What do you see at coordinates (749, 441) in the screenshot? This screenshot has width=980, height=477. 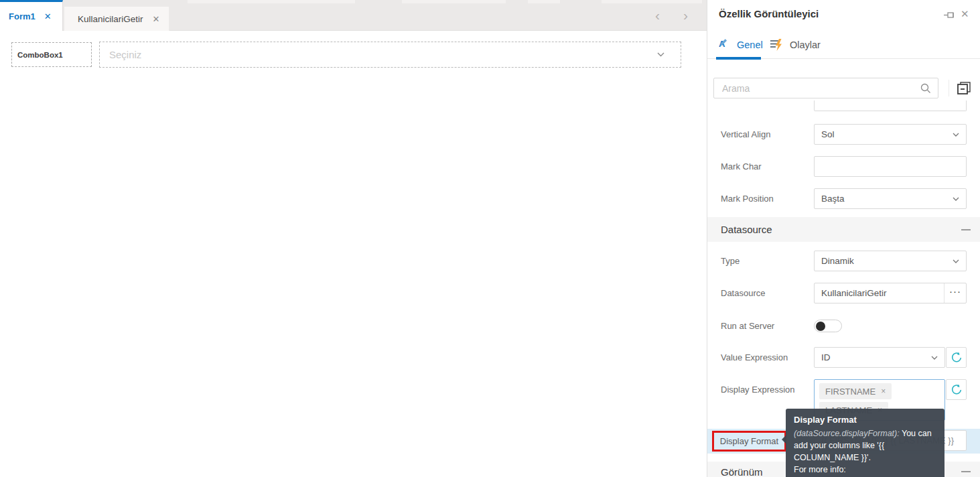 I see `prop-label-display-format: Display Format` at bounding box center [749, 441].